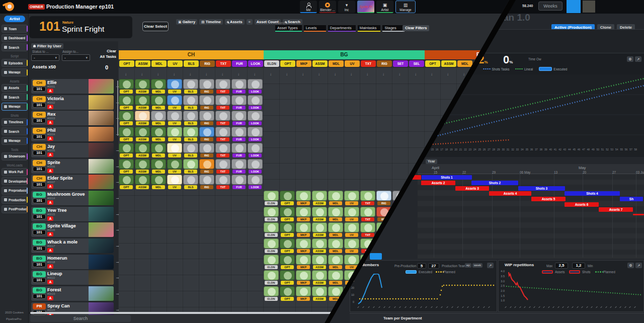  I want to click on task-cell-yew-tree-txt: TXT, so click(368, 214).